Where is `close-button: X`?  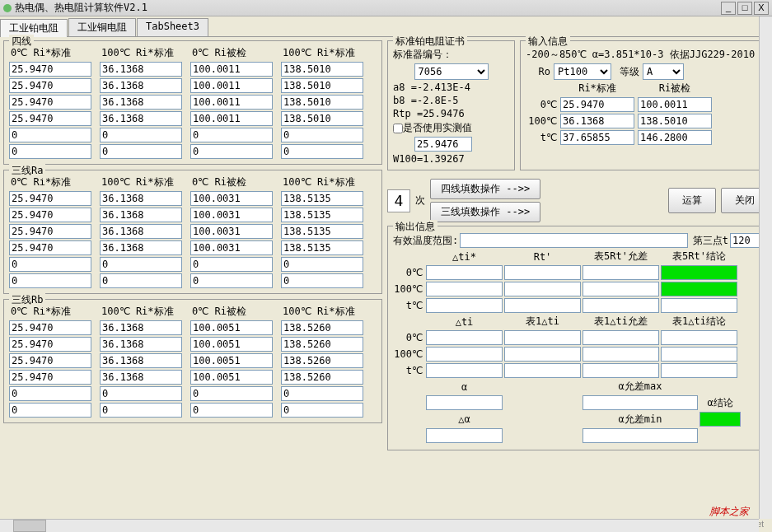
close-button: X is located at coordinates (761, 8).